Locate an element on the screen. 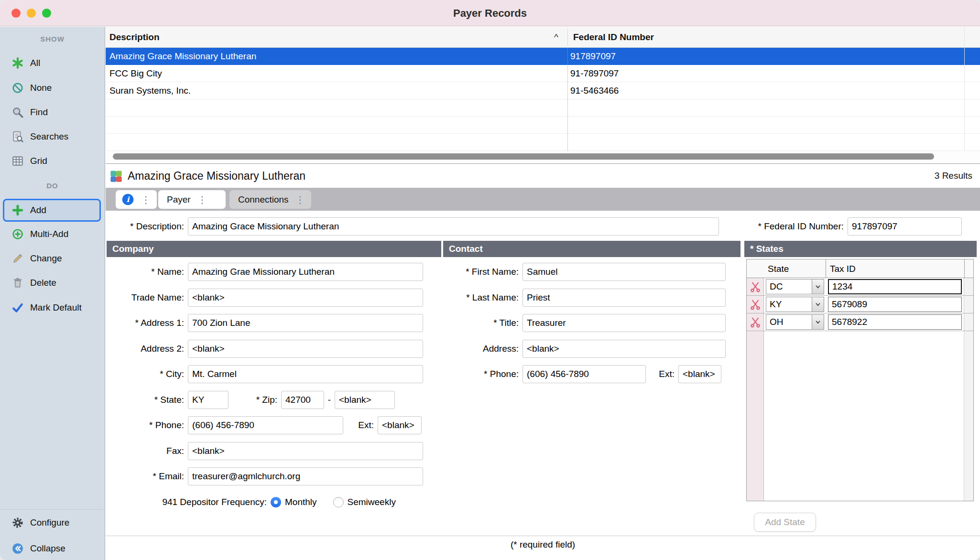 This screenshot has height=560, width=980. column-header-federal-id: Federal ID Number is located at coordinates (740, 37).